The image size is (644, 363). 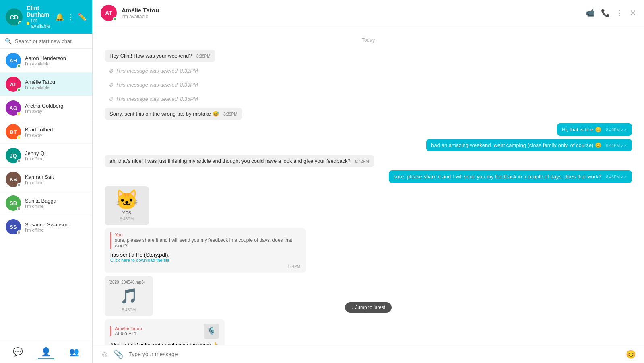 I want to click on sidebar-header: CD Clint Dunham I'm available 🔔 ⋮ ✏️, so click(x=46, y=17).